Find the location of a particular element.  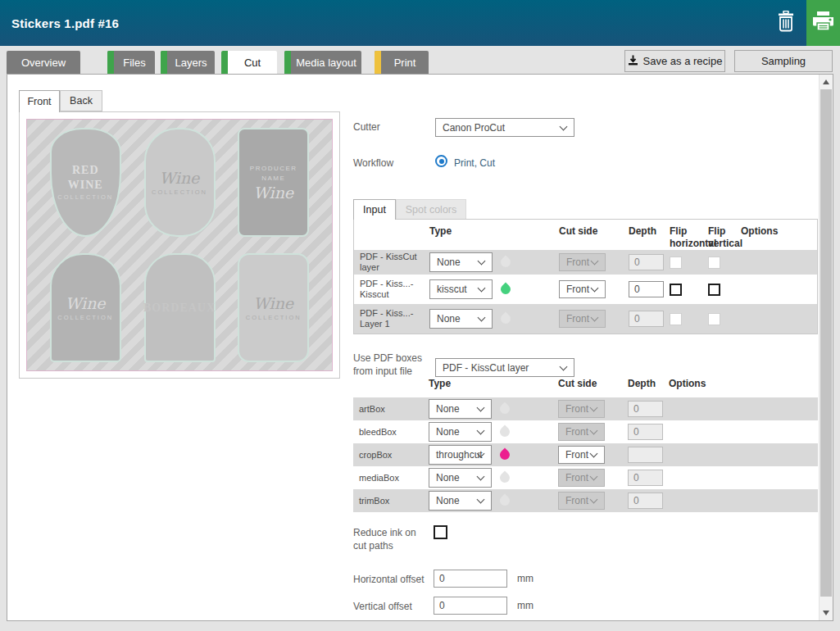

workflow-radio-print-cut is located at coordinates (441, 161).